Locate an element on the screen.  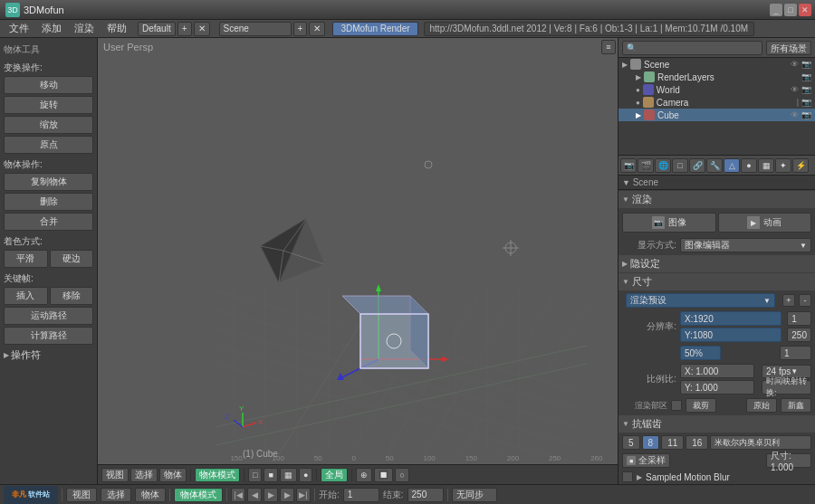
calc-path-btn: 计算路径 is located at coordinates (49, 336).